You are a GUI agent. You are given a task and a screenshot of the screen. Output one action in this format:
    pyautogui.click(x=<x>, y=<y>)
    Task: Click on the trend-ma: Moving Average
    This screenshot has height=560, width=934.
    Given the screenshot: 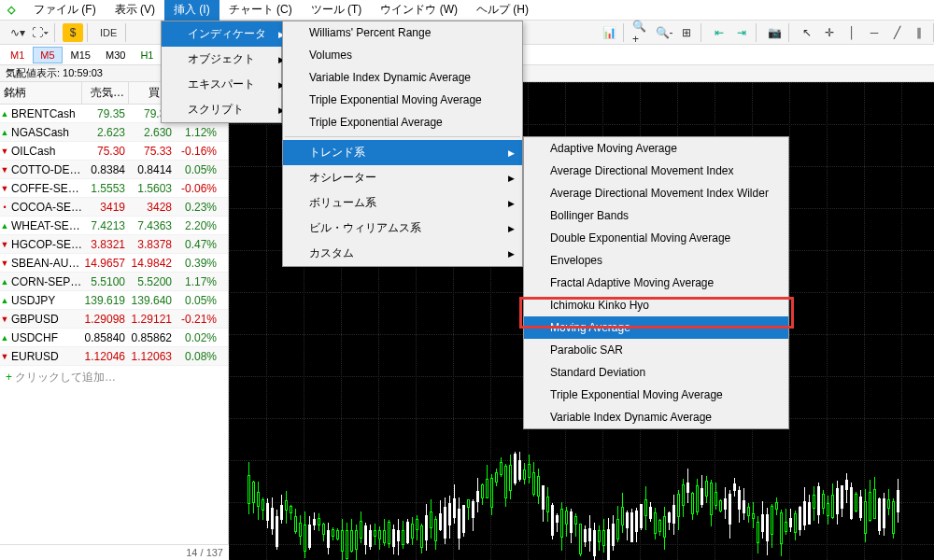 What is the action you would take?
    pyautogui.click(x=656, y=328)
    